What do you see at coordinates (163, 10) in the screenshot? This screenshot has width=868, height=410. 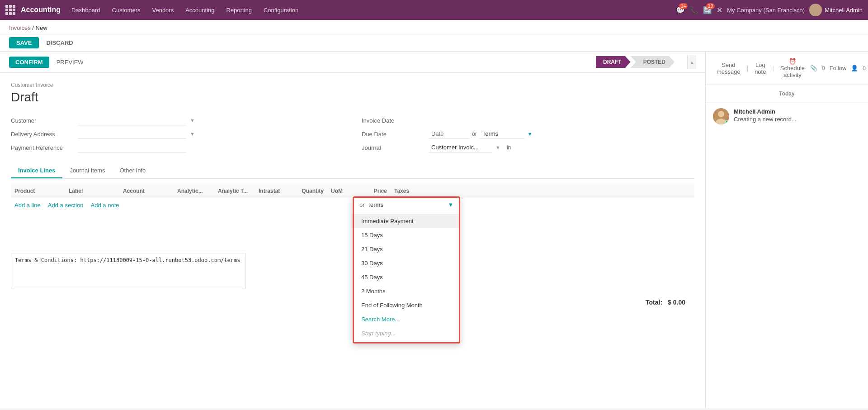 I see `menu-vendors: Vendors` at bounding box center [163, 10].